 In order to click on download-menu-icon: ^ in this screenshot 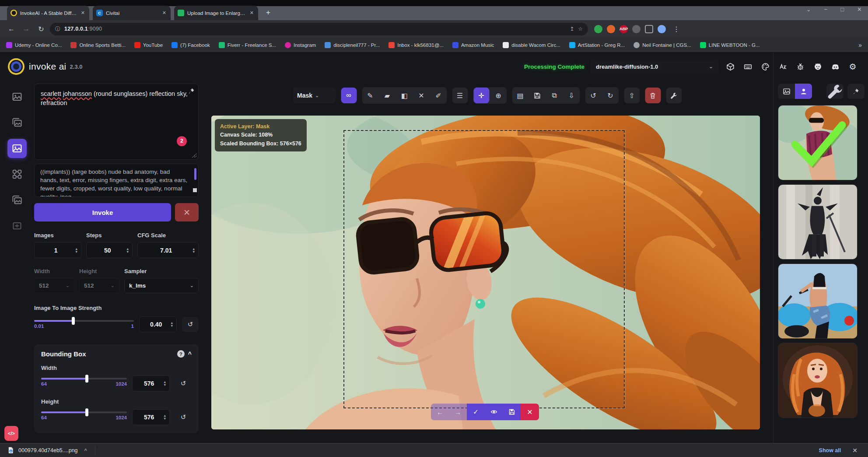, I will do `click(86, 450)`.